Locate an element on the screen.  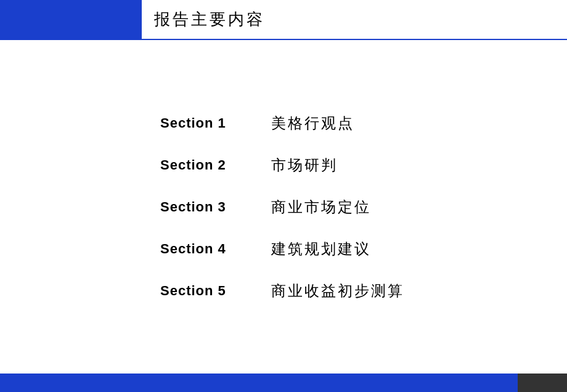
section-item-5: Section 5商业收益初步测算 is located at coordinates (364, 291).